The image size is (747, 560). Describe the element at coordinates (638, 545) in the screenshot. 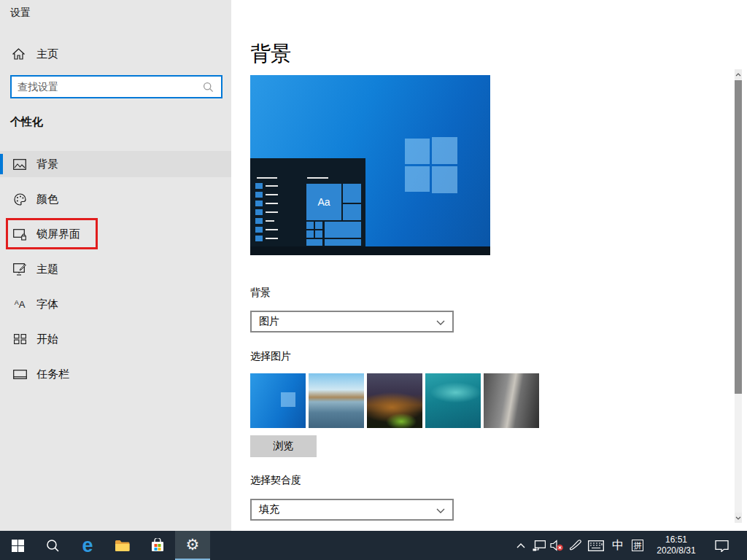

I see `ime-mode-indicator: 拼` at that location.